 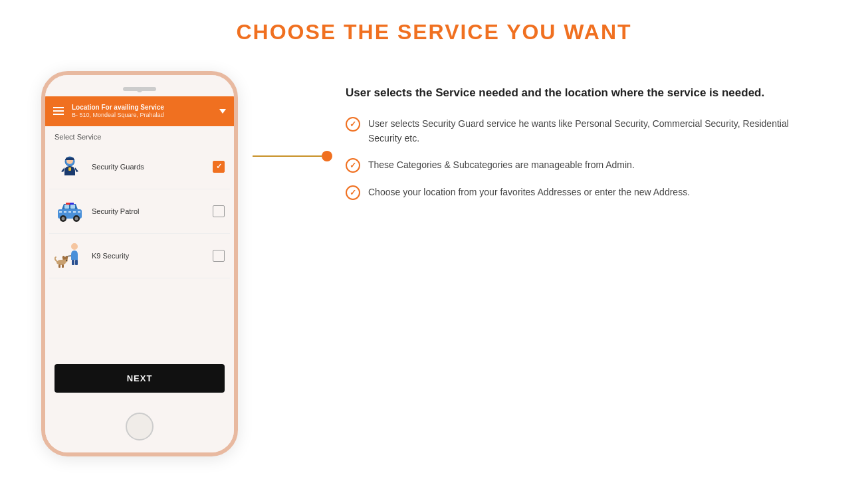 What do you see at coordinates (223, 112) in the screenshot?
I see `chevron-down-icon` at bounding box center [223, 112].